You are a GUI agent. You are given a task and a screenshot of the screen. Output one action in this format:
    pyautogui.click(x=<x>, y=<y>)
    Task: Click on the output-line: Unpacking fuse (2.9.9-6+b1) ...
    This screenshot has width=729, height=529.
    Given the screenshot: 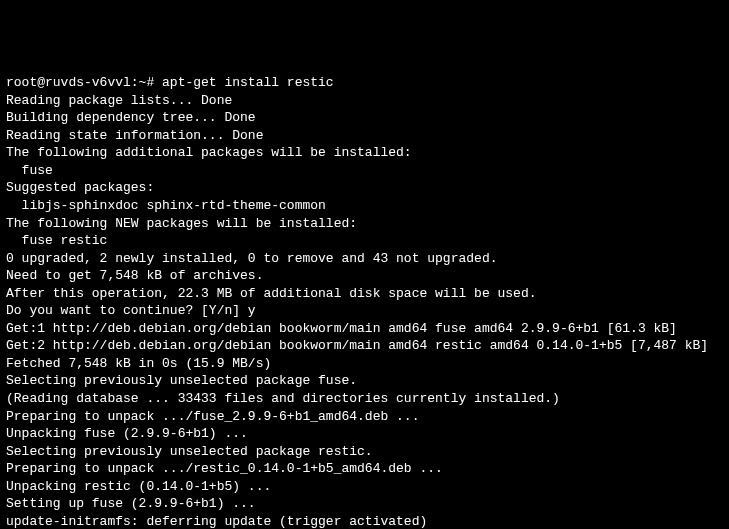 What is the action you would take?
    pyautogui.click(x=364, y=434)
    